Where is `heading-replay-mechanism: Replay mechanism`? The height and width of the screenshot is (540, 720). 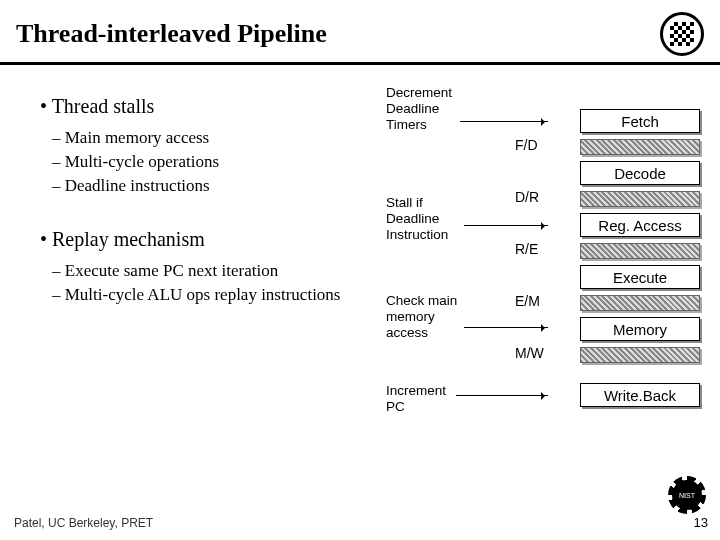
heading-replay-mechanism: Replay mechanism is located at coordinates (205, 240).